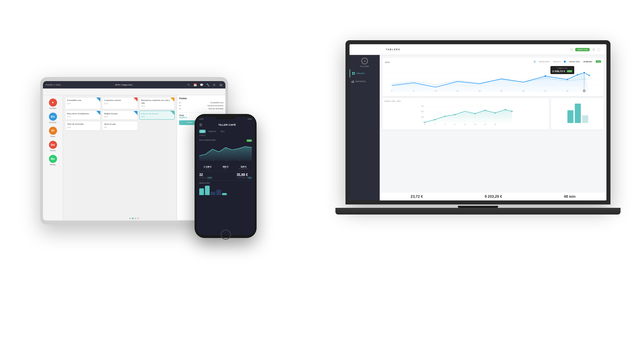 This screenshot has width=644, height=362. What do you see at coordinates (47, 92) in the screenshot?
I see `back-button: ←` at bounding box center [47, 92].